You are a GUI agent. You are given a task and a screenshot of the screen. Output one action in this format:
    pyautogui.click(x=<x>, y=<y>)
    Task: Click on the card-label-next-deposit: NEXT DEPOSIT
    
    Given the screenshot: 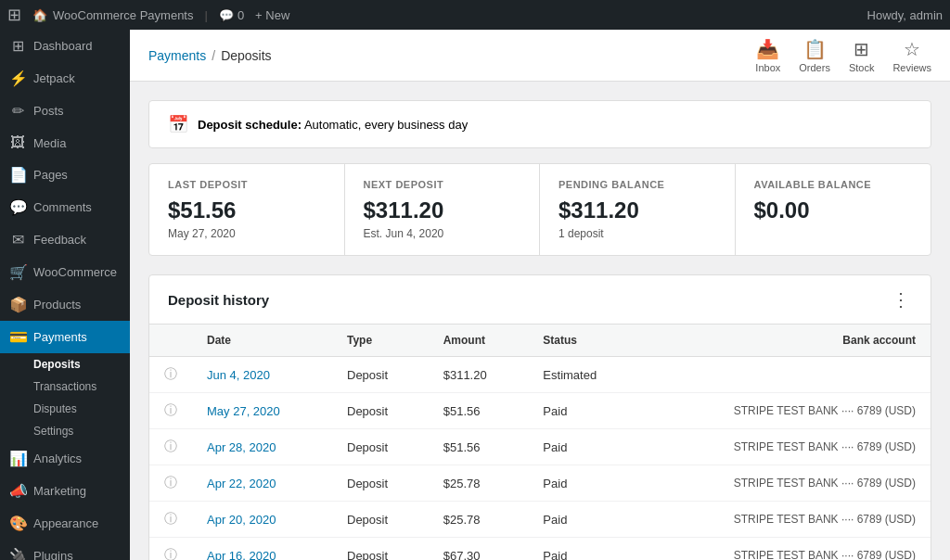 What is the action you would take?
    pyautogui.click(x=443, y=185)
    